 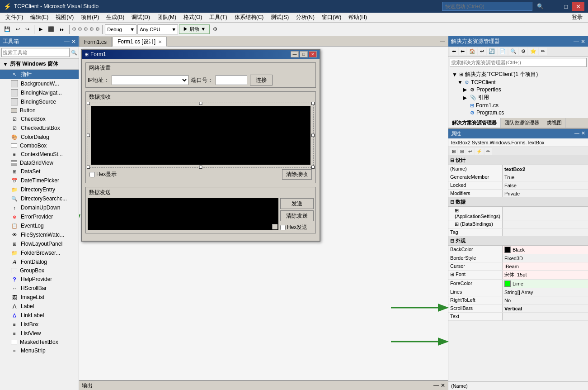 I want to click on window-minimize-btn: —, so click(x=554, y=6).